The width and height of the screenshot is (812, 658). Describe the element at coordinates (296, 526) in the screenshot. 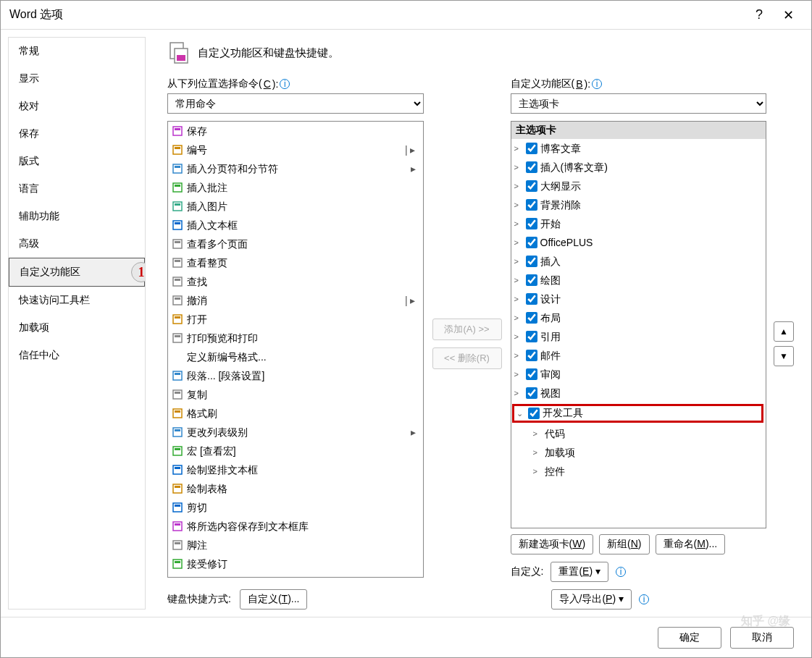

I see `command-item: 将所选内容保存到文本框库` at that location.